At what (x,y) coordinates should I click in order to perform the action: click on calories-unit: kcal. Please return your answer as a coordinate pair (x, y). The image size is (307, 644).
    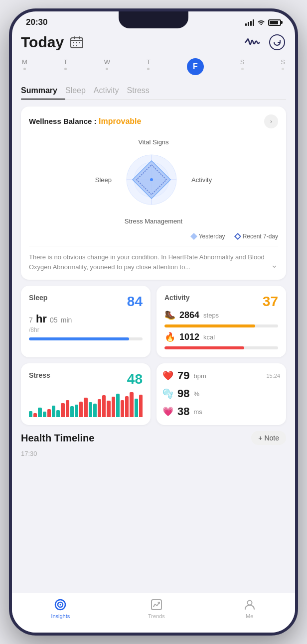
    Looking at the image, I should click on (209, 337).